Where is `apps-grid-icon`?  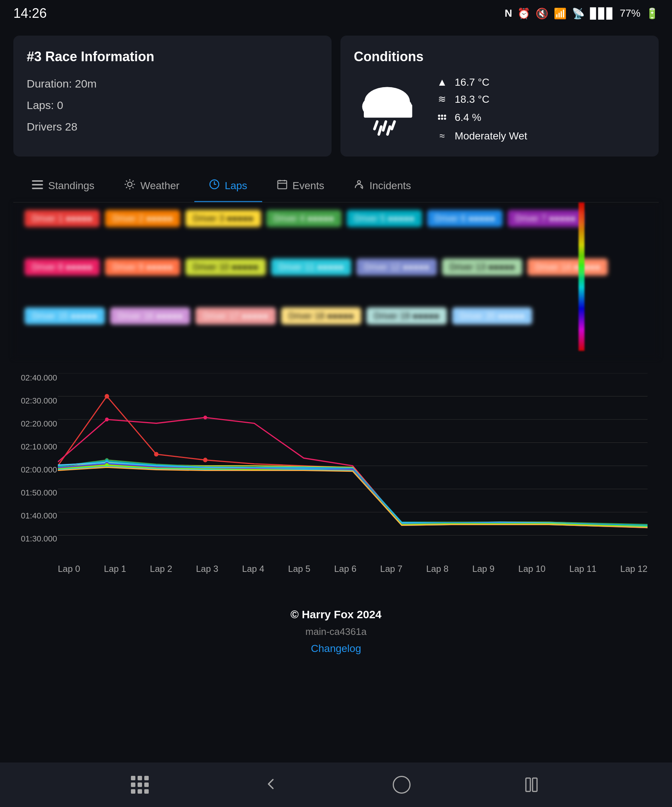 apps-grid-icon is located at coordinates (140, 785).